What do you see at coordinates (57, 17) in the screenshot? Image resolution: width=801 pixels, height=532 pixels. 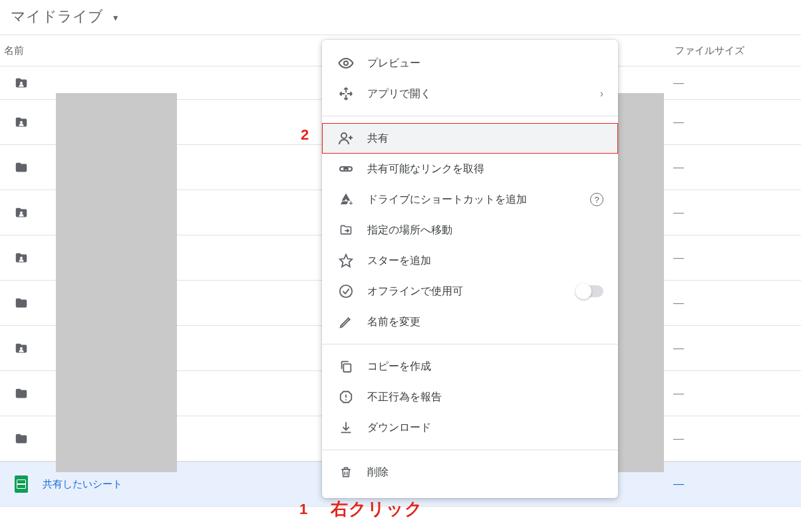 I see `location-title: マイドライブ` at bounding box center [57, 17].